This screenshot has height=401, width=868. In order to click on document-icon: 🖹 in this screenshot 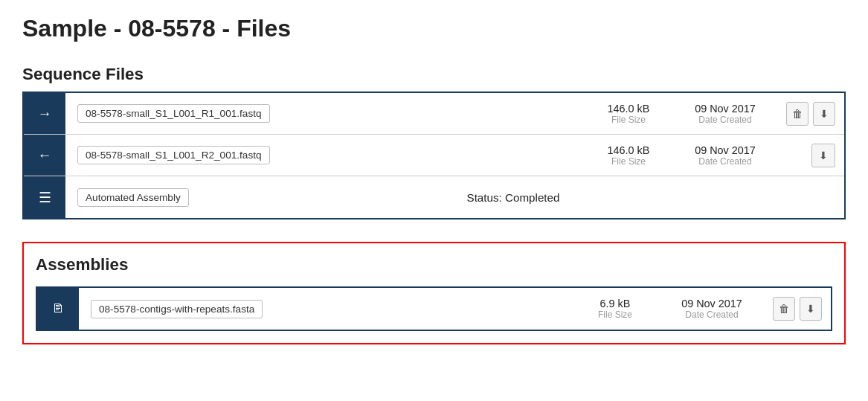, I will do `click(58, 309)`.